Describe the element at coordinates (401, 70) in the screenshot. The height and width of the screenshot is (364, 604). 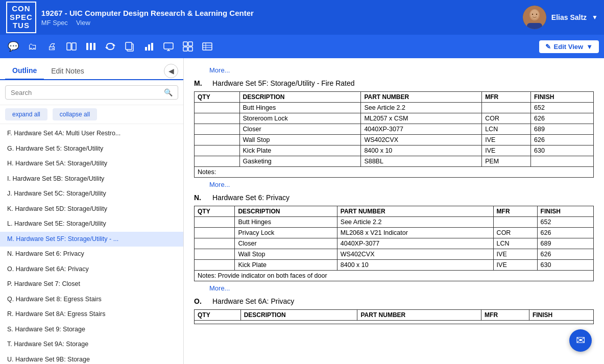
I see `more-link-top: More...` at that location.